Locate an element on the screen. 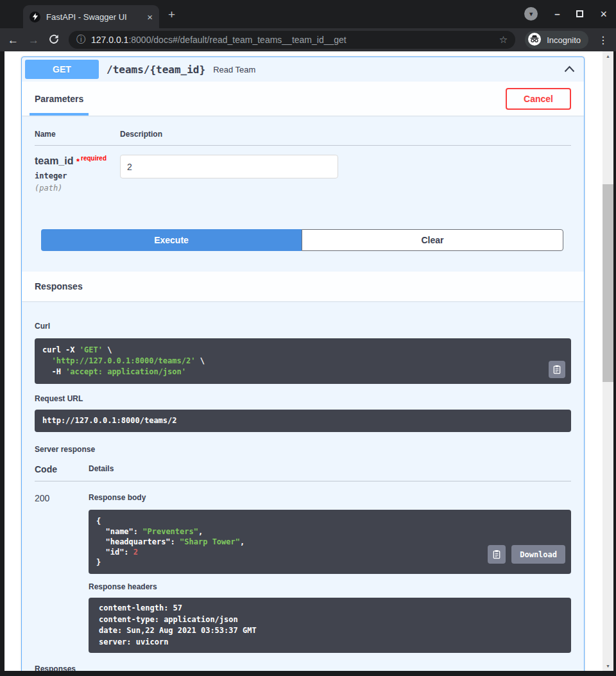 Image resolution: width=616 pixels, height=676 pixels. maximize-button is located at coordinates (580, 14).